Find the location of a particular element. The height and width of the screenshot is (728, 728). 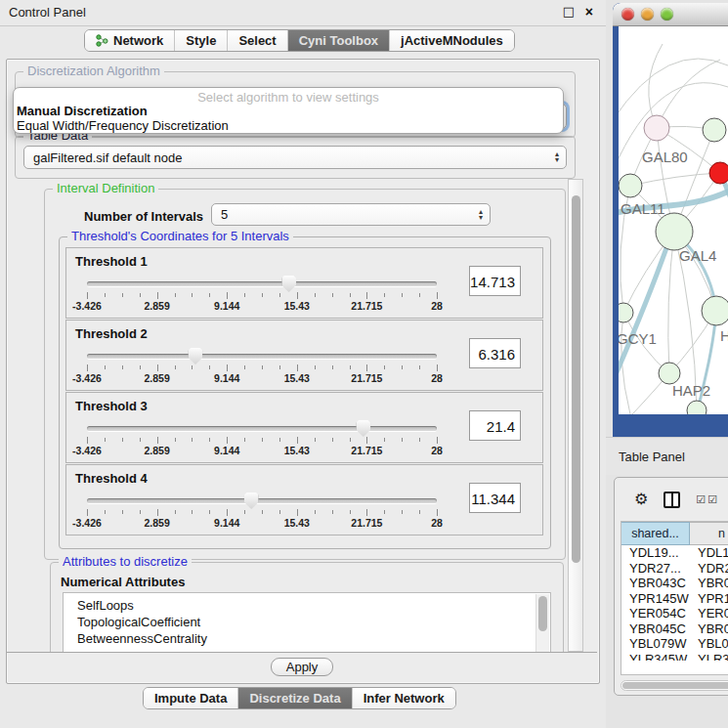

threshold-value-field: 11.344 is located at coordinates (494, 498).